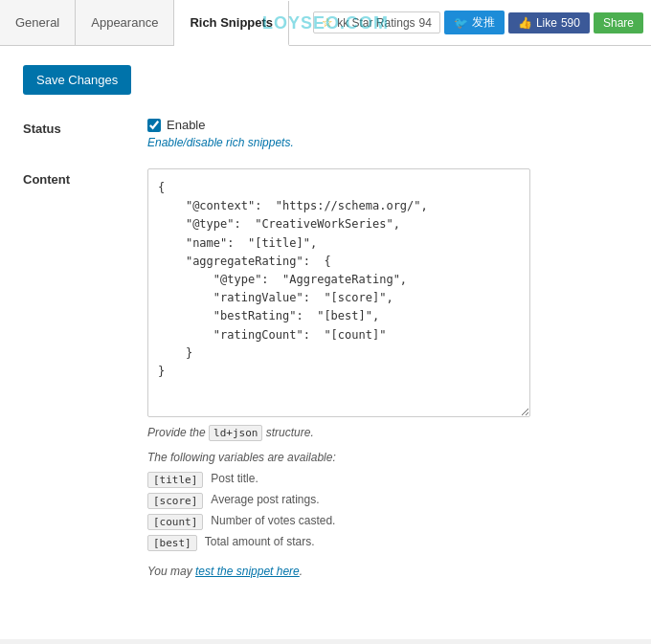 Image resolution: width=651 pixels, height=644 pixels. I want to click on variable-desc: Average post ratings., so click(264, 500).